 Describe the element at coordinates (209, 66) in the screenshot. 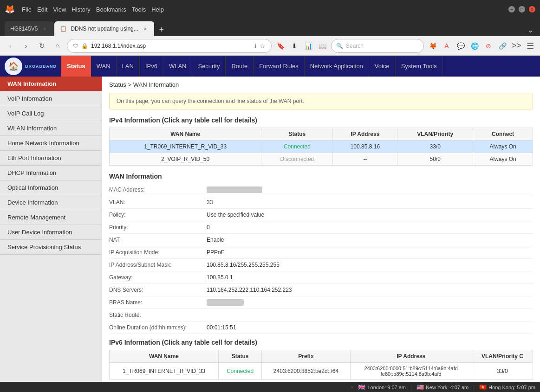

I see `nav-security: Security` at that location.